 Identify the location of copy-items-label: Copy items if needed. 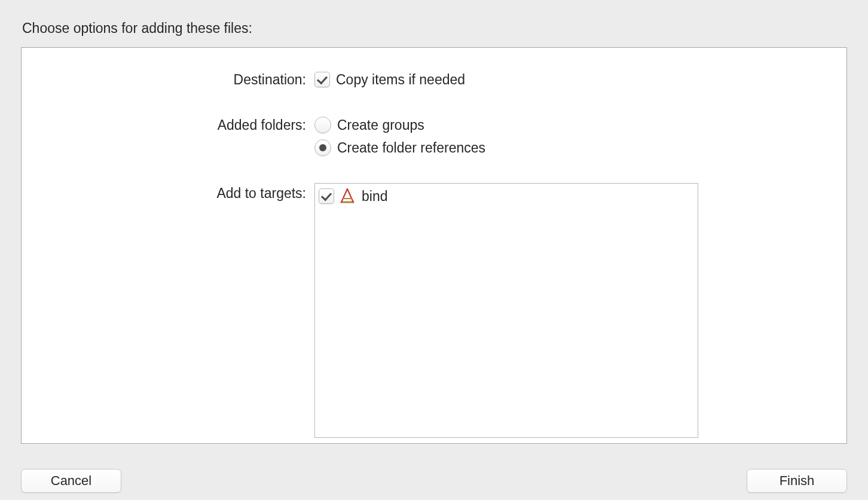
(401, 80).